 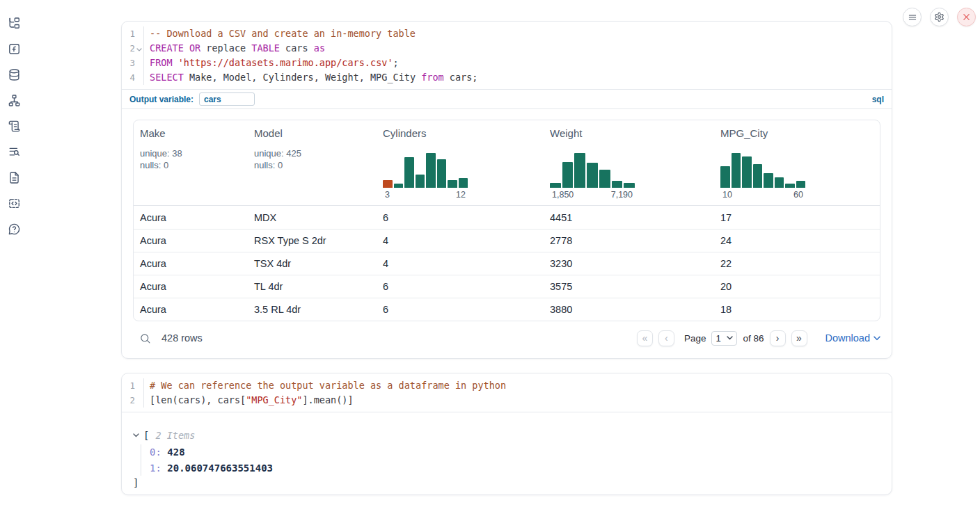 What do you see at coordinates (507, 241) in the screenshot?
I see `table-row: AcuraRSX Type S 2dr4277824` at bounding box center [507, 241].